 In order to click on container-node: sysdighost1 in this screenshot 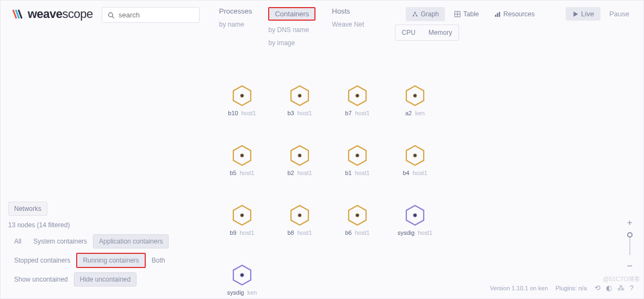, I will do `click(415, 220)`.